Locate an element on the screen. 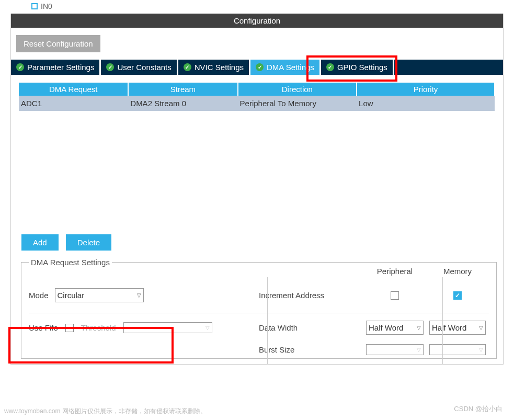 Image resolution: width=514 pixels, height=420 pixels. data-width-label: Data Width is located at coordinates (311, 327).